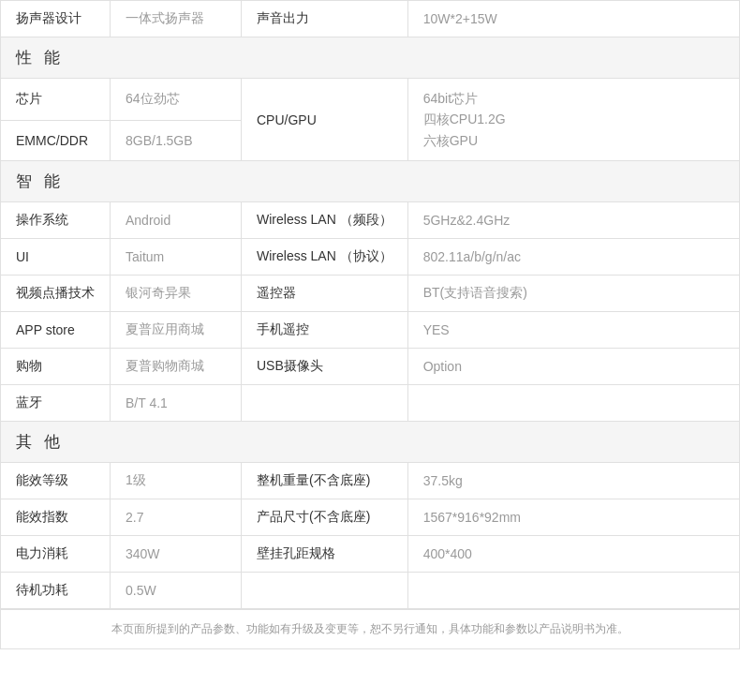 The width and height of the screenshot is (740, 700). I want to click on cpu-label: CPU/GPU, so click(325, 120).